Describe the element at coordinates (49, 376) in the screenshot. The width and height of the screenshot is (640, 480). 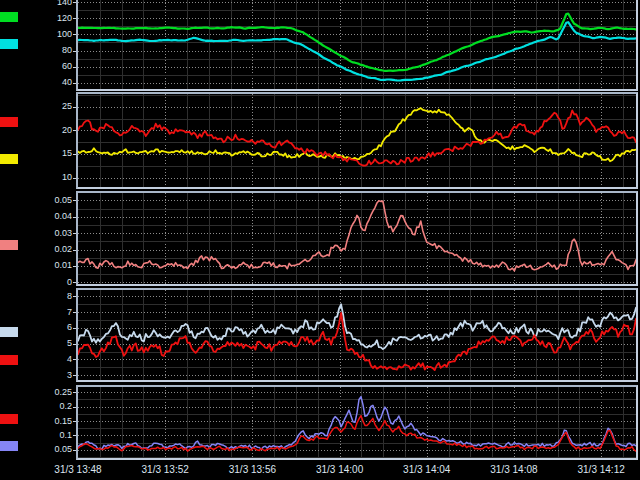
I see `y-tick-label: 3` at that location.